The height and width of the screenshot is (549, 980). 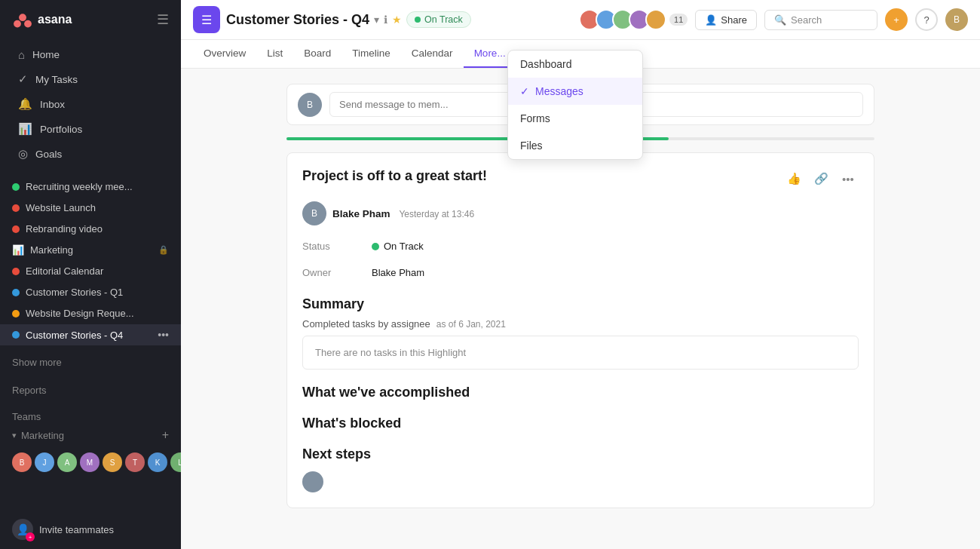 What do you see at coordinates (91, 250) in the screenshot?
I see `project-name: Marketing` at bounding box center [91, 250].